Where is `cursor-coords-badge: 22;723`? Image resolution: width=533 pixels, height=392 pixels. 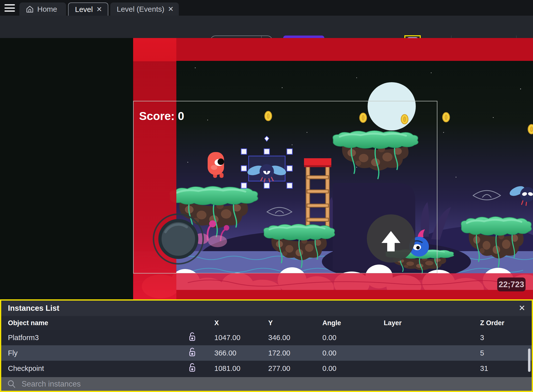 cursor-coords-badge: 22;723 is located at coordinates (511, 284).